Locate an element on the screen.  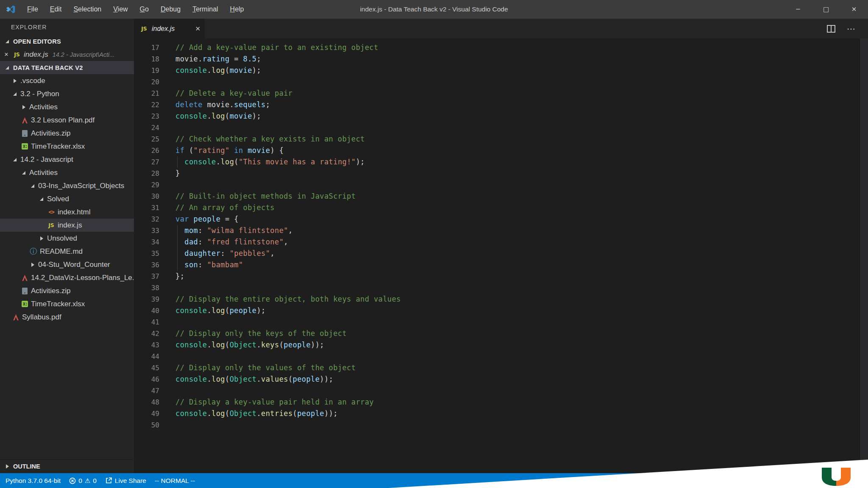
code-line: 35 daughter: "pebbles", is located at coordinates (501, 253).